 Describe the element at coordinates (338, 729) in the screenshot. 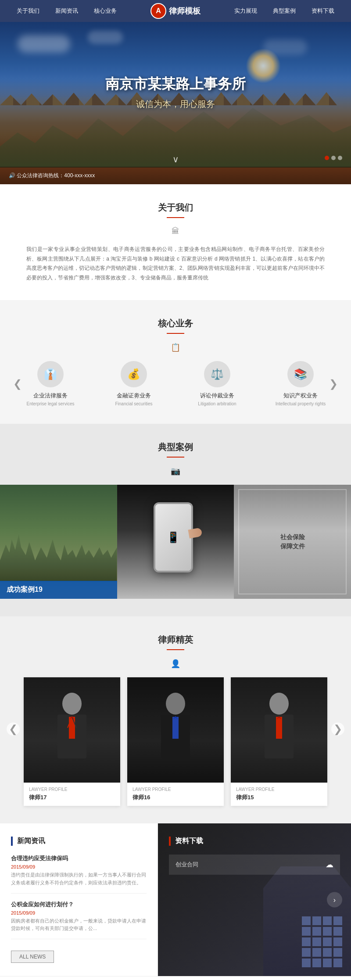

I see `lawyers-next-arrow: ❯` at that location.